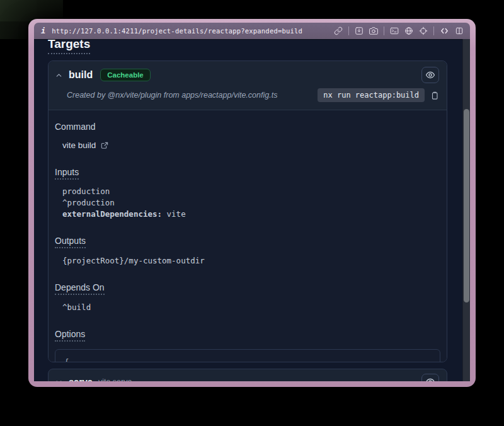 This screenshot has width=504, height=426. I want to click on url-text: http://127.0.0.1:4211/project-details/re…, so click(177, 31).